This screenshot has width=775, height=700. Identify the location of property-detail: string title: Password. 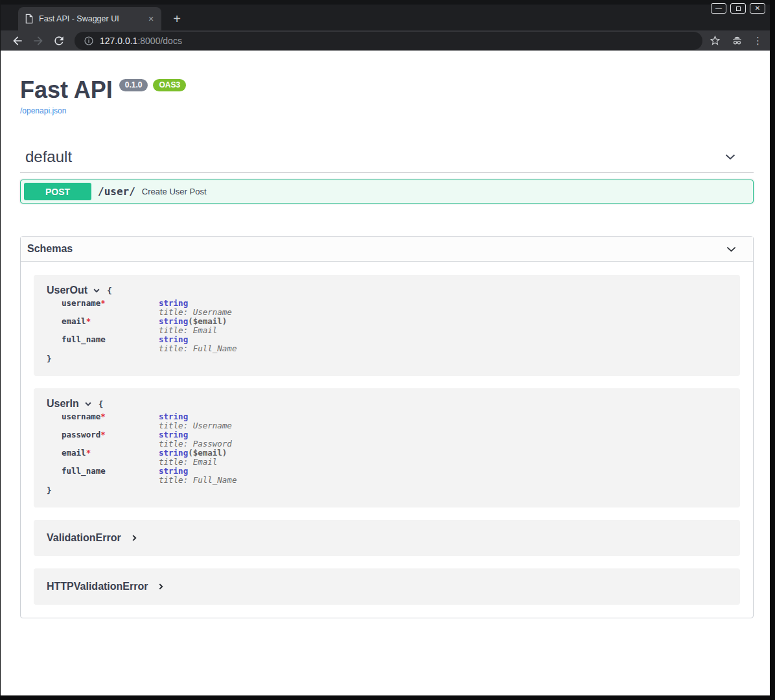
(196, 439).